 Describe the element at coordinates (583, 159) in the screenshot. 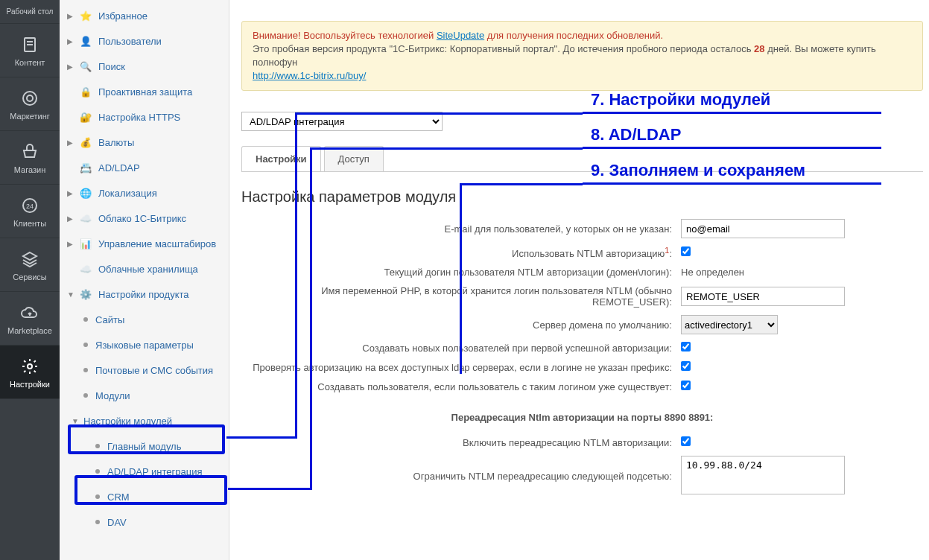

I see `tabbar: Настройки Доступ` at that location.